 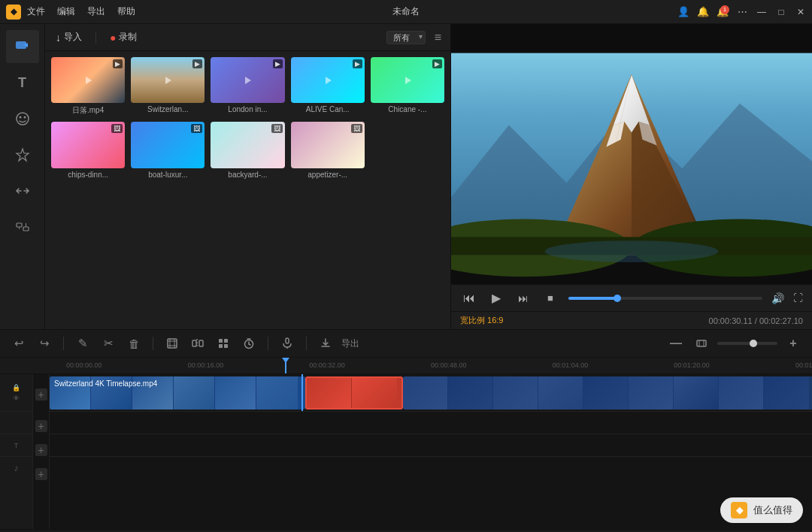 I want to click on sidebar-item-effects, so click(x=23, y=155).